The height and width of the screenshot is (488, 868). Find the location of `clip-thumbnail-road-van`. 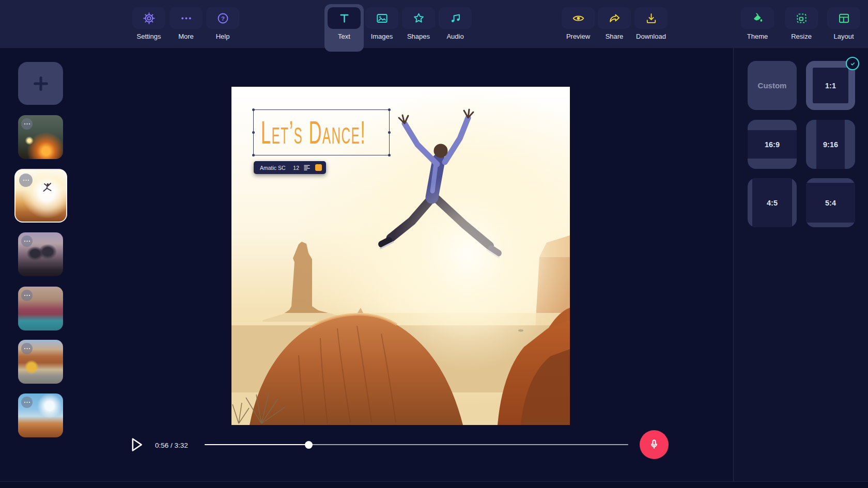

clip-thumbnail-road-van is located at coordinates (40, 361).